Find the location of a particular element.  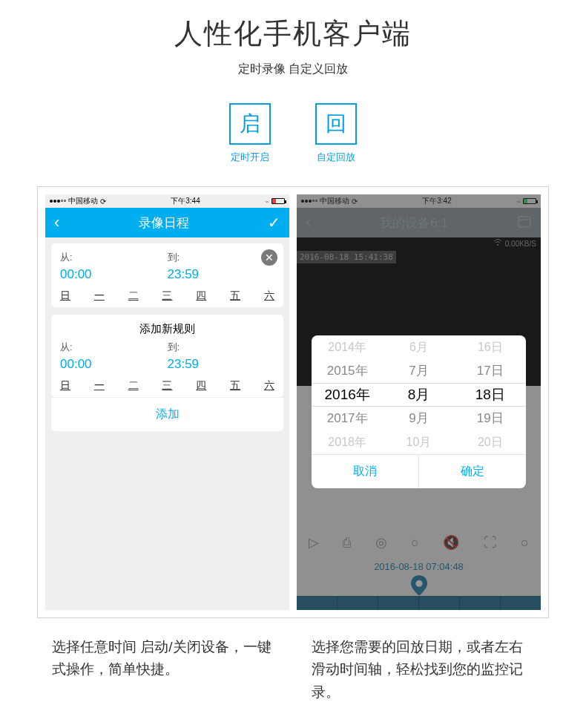

nav-bar: ‹ 录像日程 ✓ is located at coordinates (168, 223).